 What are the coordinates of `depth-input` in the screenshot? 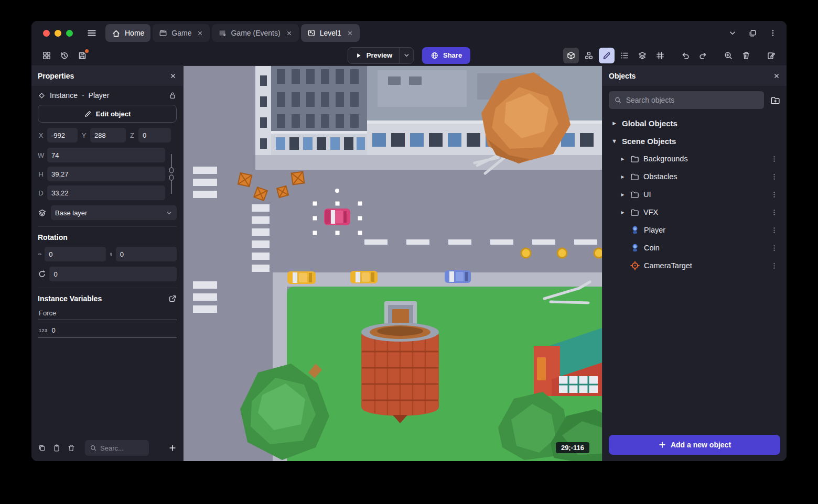 It's located at (106, 193).